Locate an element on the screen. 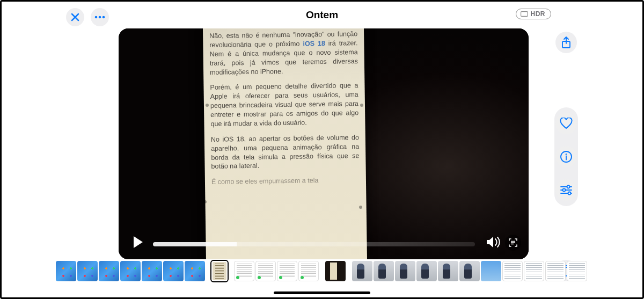  volume-button is located at coordinates (494, 243).